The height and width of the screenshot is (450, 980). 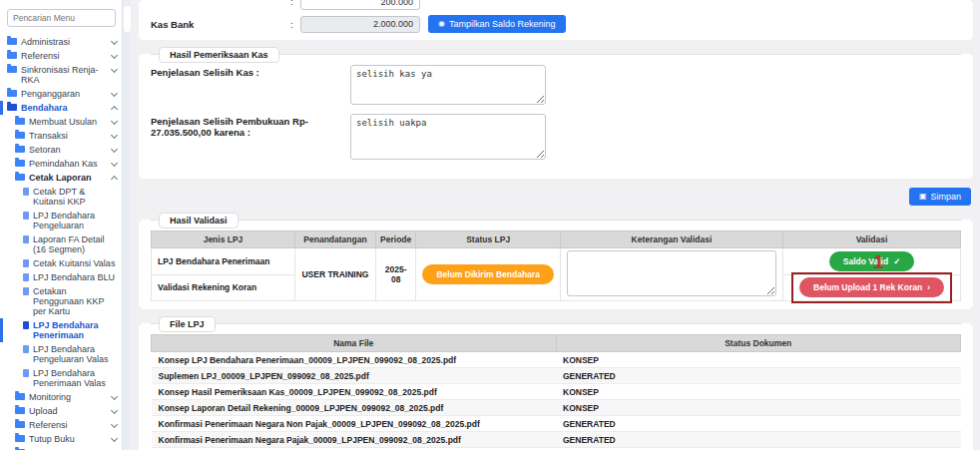 I want to click on sidebar-item-label: LPJ Bendahara Pengeluaran Valas, so click(x=76, y=354).